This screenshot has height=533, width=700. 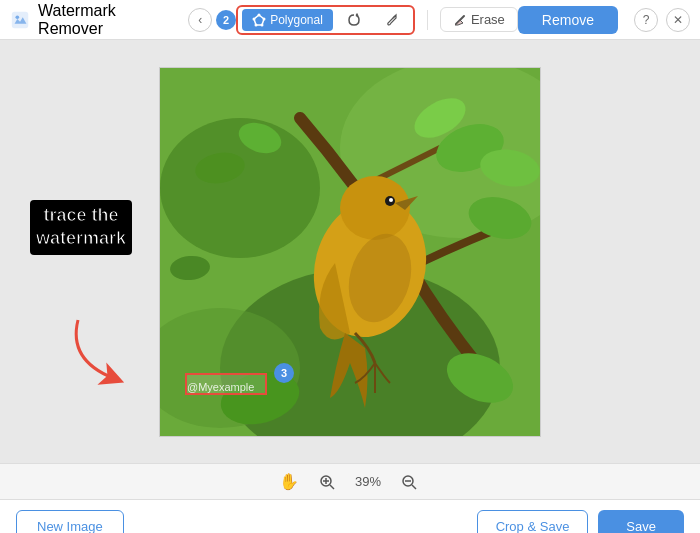 I want to click on arrow-container, so click(x=98, y=352).